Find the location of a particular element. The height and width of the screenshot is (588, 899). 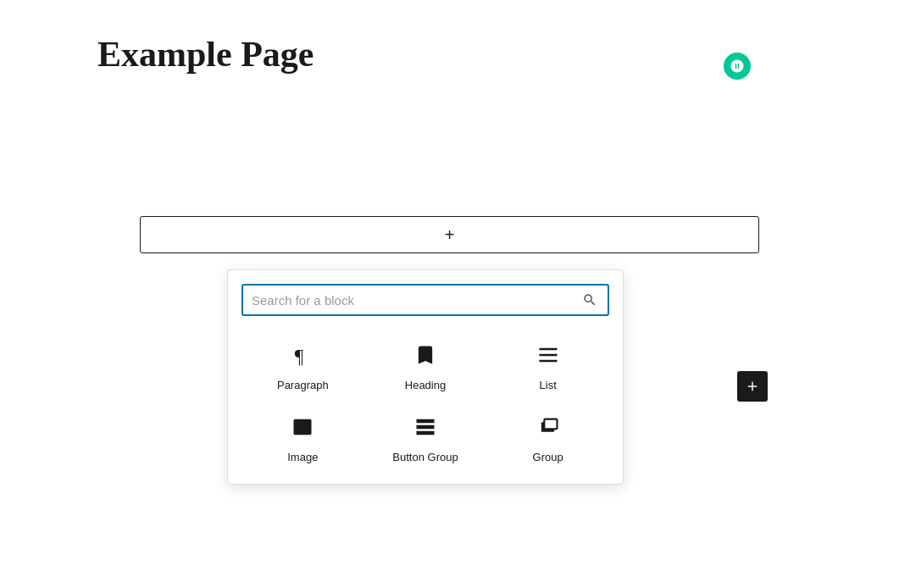

block-item-image: Image is located at coordinates (303, 437).